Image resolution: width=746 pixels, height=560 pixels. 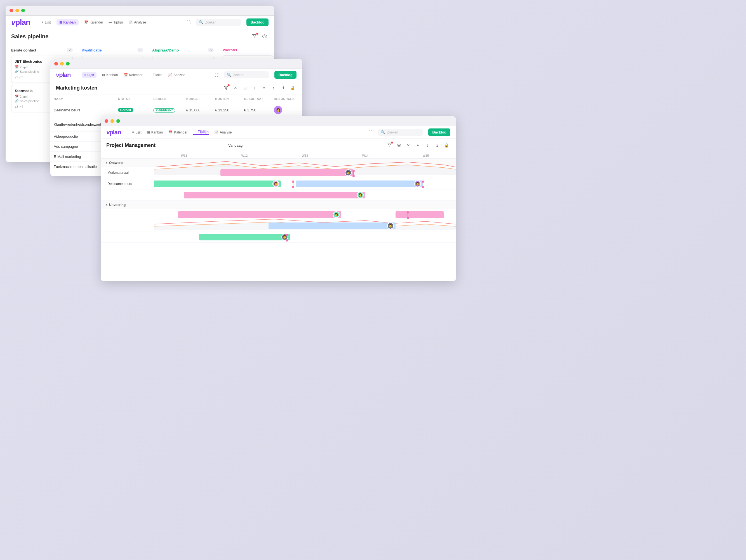 I want to click on lijst-icon-1: ≡, so click(x=42, y=22).